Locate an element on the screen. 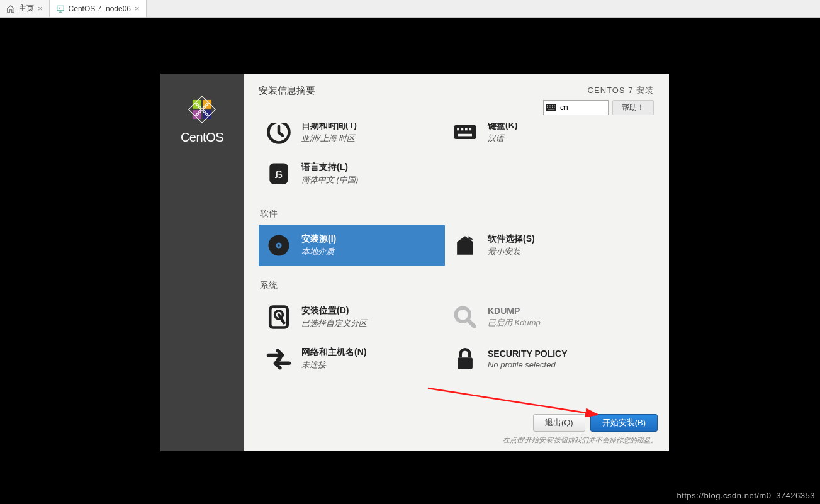 This screenshot has height=504, width=820. sidebar: CentOS is located at coordinates (202, 262).